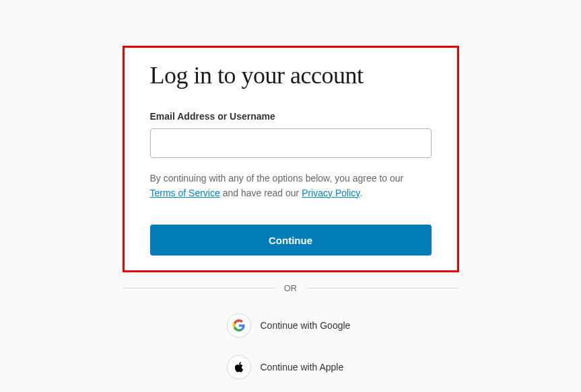  I want to click on divider-line-left, so click(199, 288).